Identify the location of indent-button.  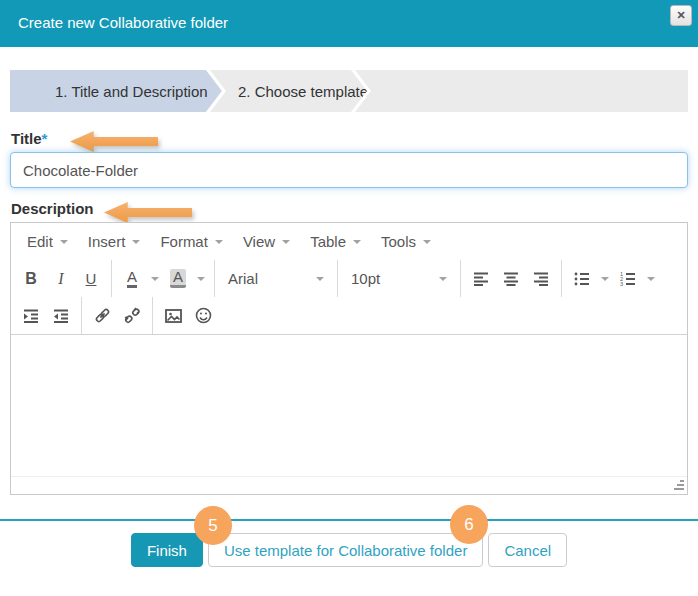
(31, 316).